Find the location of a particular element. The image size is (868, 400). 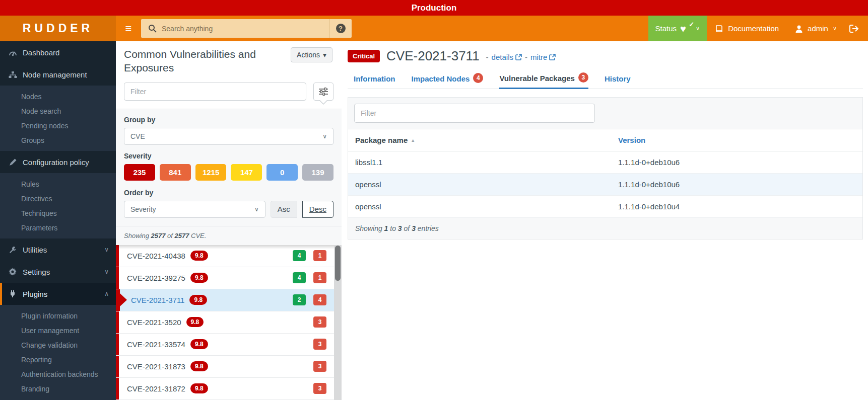

sidebar-item-dashboard: Dashboard is located at coordinates (58, 52).